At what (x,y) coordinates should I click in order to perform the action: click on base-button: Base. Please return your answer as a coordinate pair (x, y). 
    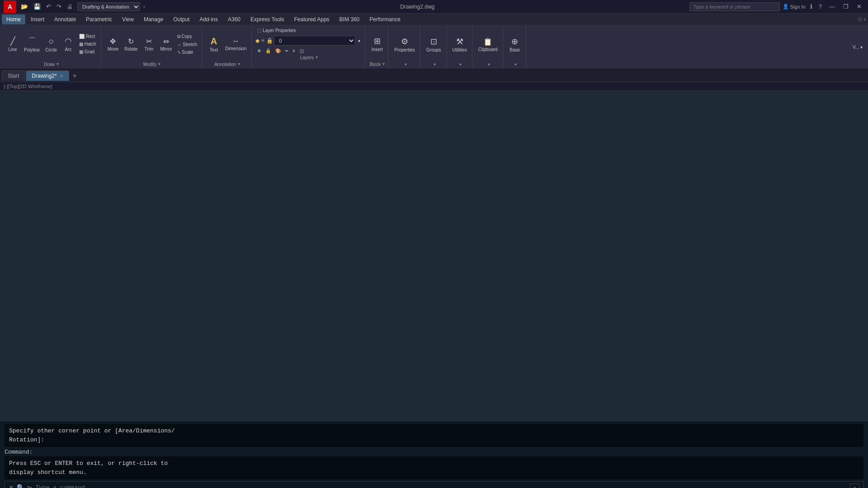
    Looking at the image, I should click on (515, 44).